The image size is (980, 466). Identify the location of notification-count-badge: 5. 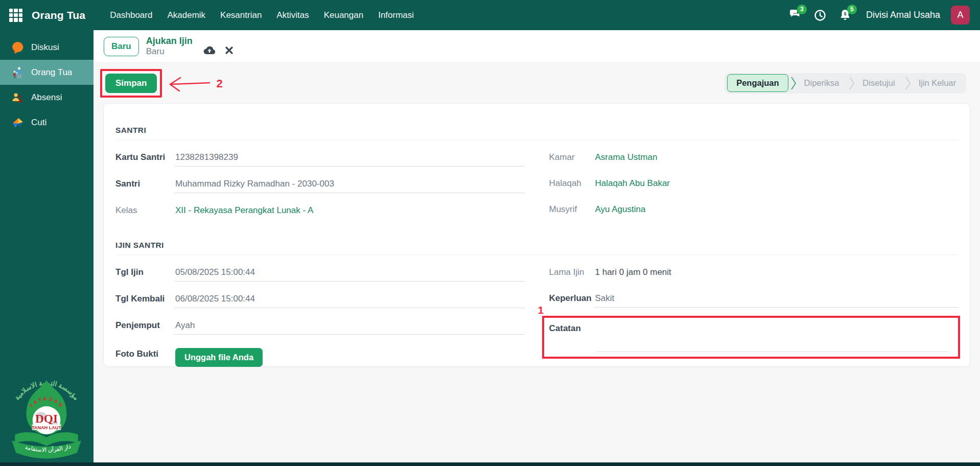
(852, 9).